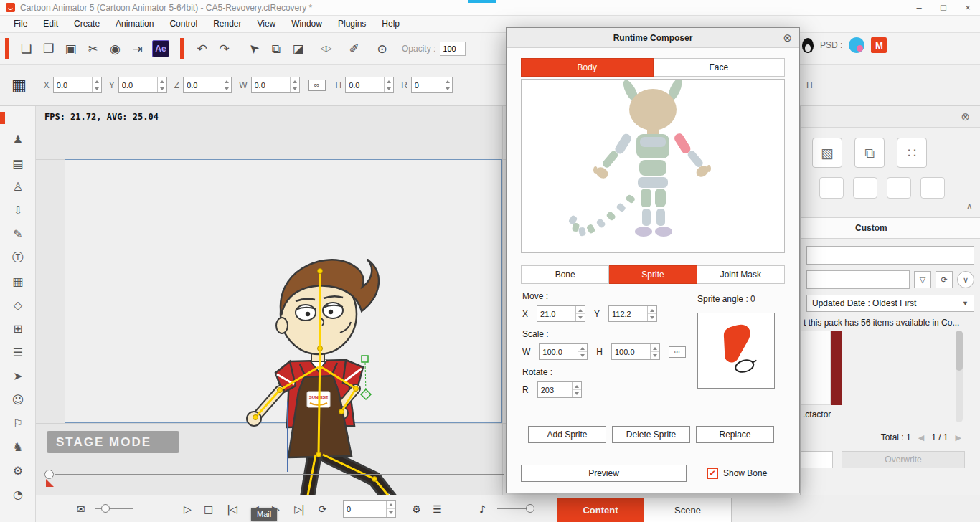 Image resolution: width=980 pixels, height=522 pixels. I want to click on paint-bucket-icon: ◪, so click(298, 49).